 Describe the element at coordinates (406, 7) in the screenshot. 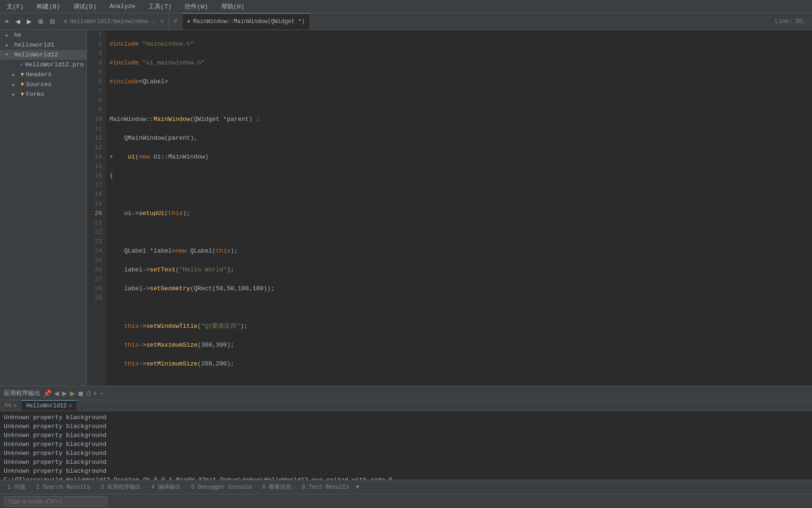

I see `menu-bar: 文(F) 构建(B) 调试(D) Analyze 工具(T) 控件(W) 帮助(…` at that location.